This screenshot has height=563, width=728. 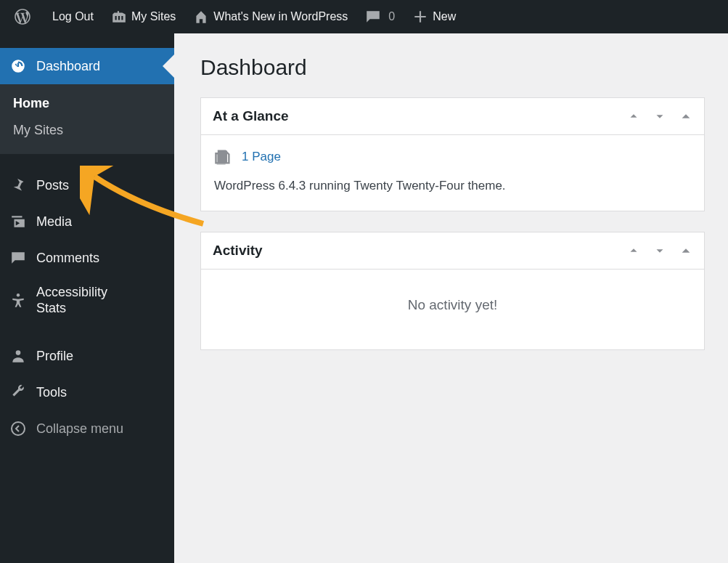 What do you see at coordinates (380, 17) in the screenshot?
I see `toolbar-comments: 0` at bounding box center [380, 17].